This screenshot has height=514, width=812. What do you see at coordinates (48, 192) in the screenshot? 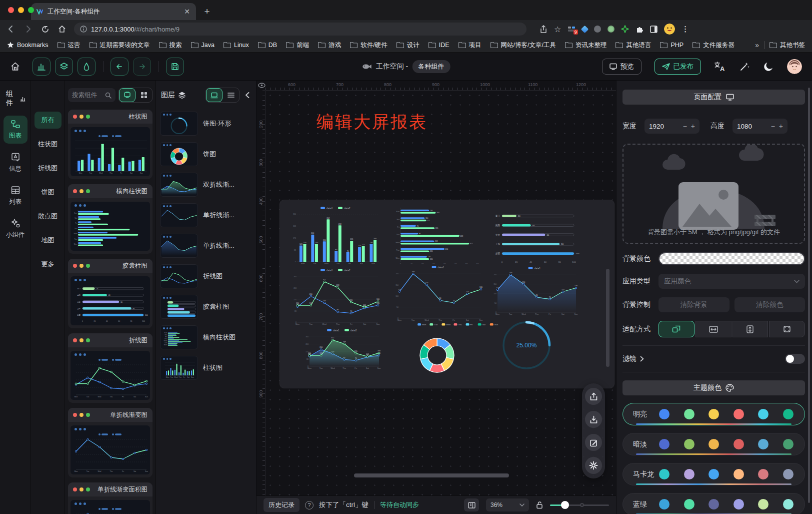
I see `chart-category-item: 饼图` at bounding box center [48, 192].